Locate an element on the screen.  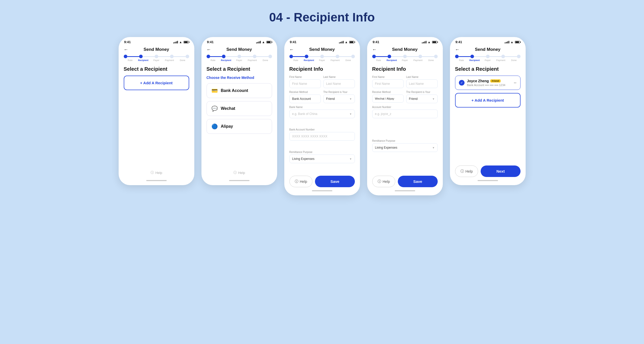
help-link-1: ⓘ Help is located at coordinates (156, 173).